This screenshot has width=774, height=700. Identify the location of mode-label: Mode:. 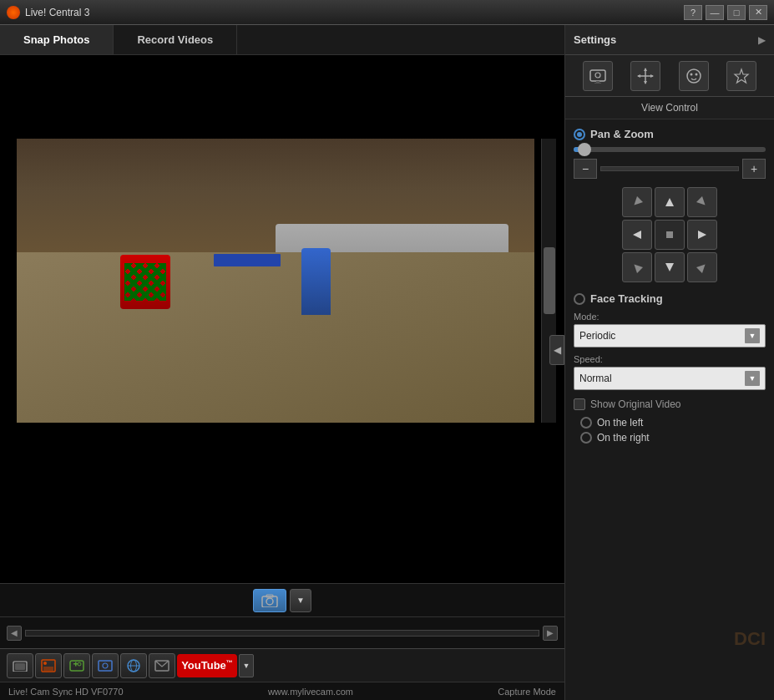
(670, 317).